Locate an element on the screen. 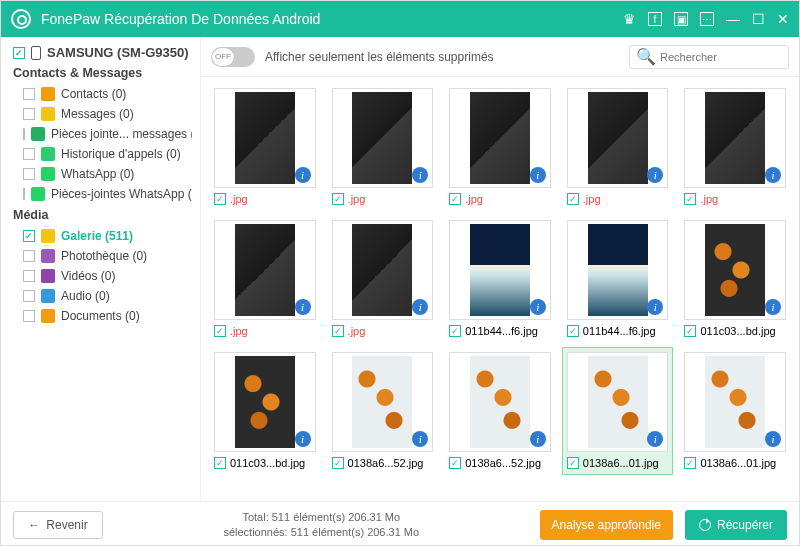 This screenshot has width=800, height=546. media-item-4: Documents (0) is located at coordinates (102, 316).